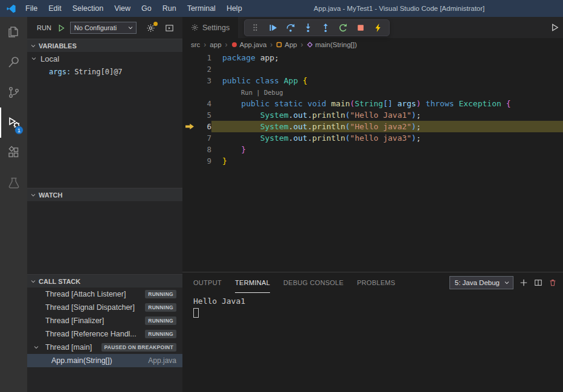 The height and width of the screenshot is (392, 563). Describe the element at coordinates (202, 8) in the screenshot. I see `menu-terminal: Terminal` at that location.